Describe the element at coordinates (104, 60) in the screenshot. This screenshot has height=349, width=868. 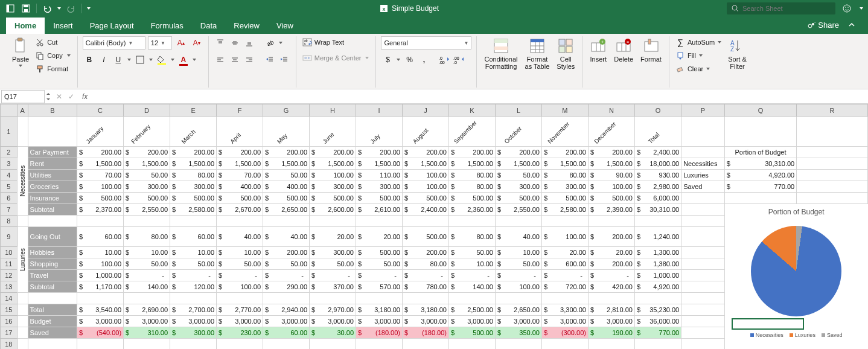
I see `italic-button: I` at that location.